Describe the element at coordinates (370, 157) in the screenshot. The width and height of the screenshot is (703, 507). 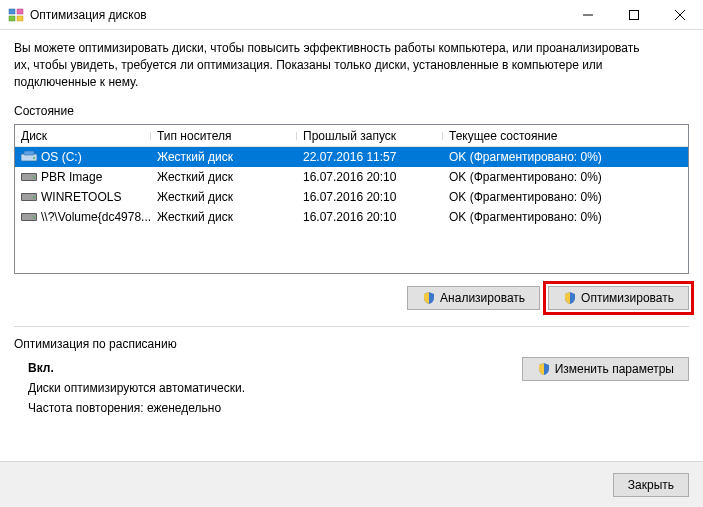
I see `cell-last-run: 22.07.2016 11:57` at that location.